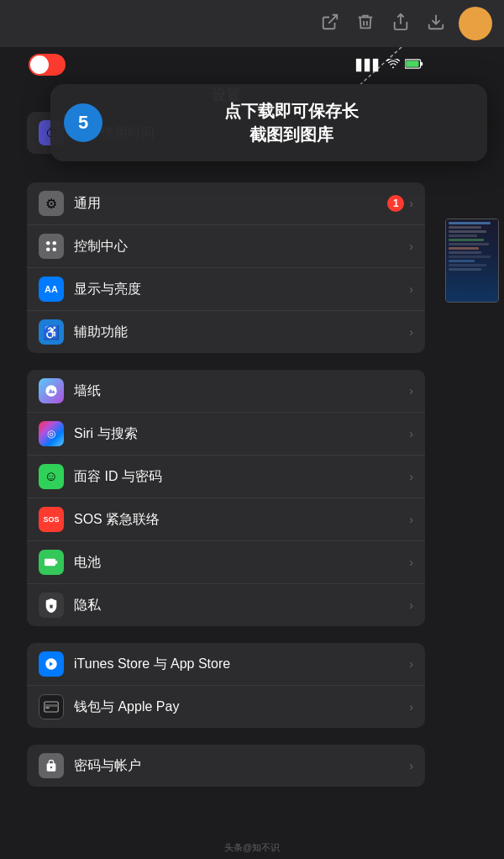 Image resolution: width=504 pixels, height=859 pixels. Describe the element at coordinates (83, 123) in the screenshot. I see `callout-number: 5` at that location.